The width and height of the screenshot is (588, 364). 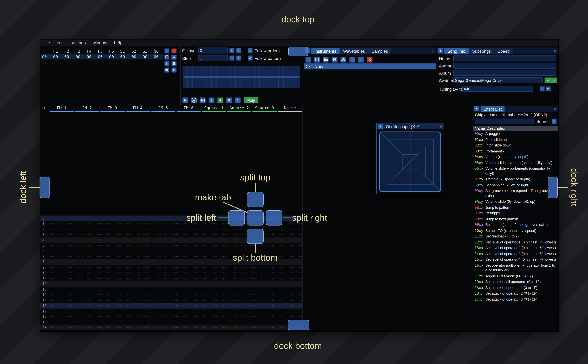 I want to click on orders-duplicate-button: ❐, so click(x=167, y=57).